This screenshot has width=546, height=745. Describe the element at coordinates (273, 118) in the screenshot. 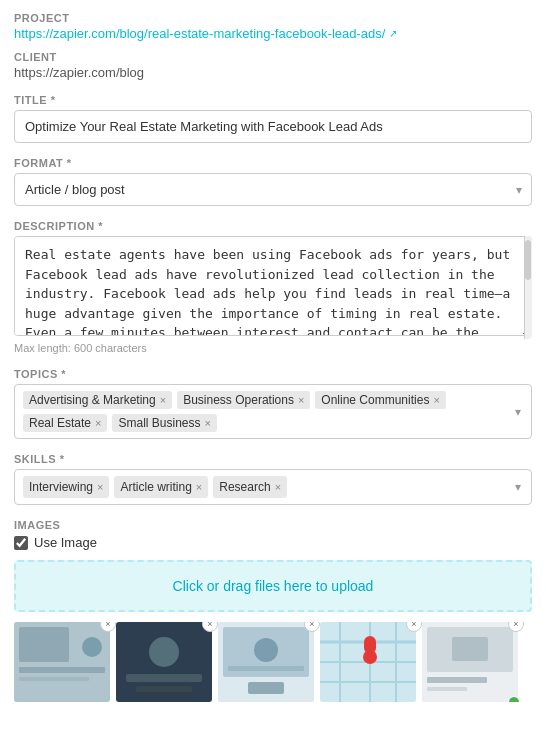

I see `title-section: TITLE *` at that location.